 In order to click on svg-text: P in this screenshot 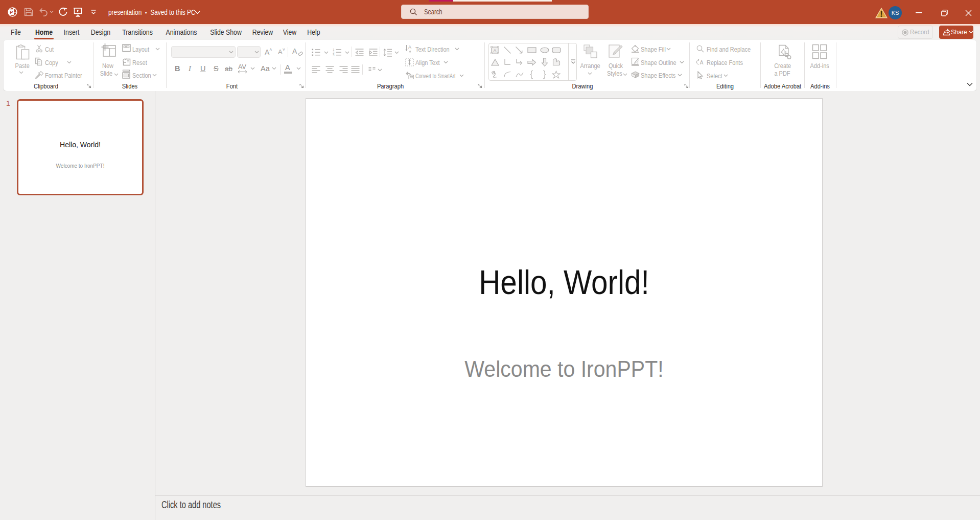, I will do `click(11, 12)`.